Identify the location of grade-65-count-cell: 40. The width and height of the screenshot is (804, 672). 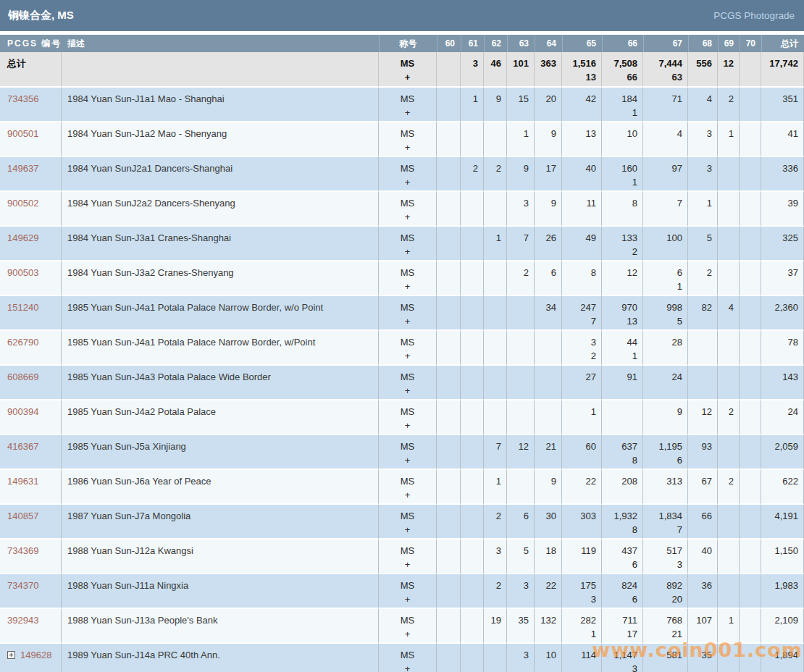
(582, 175).